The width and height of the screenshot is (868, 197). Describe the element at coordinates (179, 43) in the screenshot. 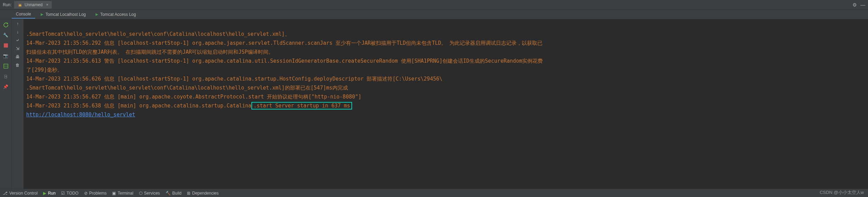

I see `log-line: 14-Mar-2023 21:35:56.292 信息 [localhost-s…` at that location.